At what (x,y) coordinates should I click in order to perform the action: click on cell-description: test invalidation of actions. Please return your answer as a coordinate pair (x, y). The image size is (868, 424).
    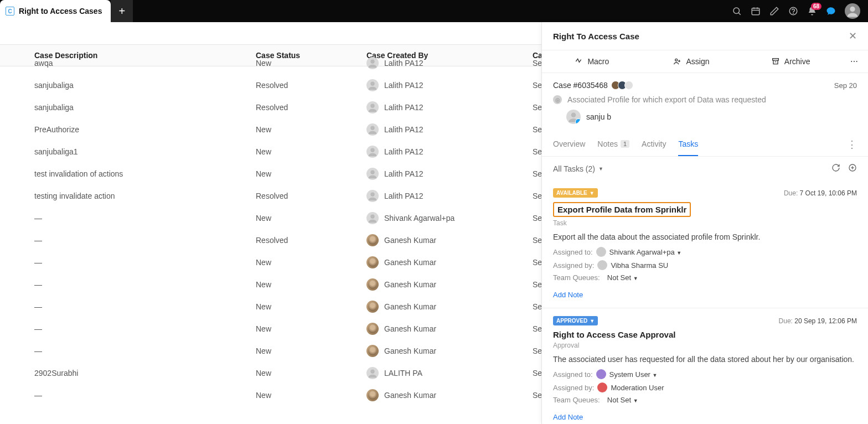
    Looking at the image, I should click on (137, 174).